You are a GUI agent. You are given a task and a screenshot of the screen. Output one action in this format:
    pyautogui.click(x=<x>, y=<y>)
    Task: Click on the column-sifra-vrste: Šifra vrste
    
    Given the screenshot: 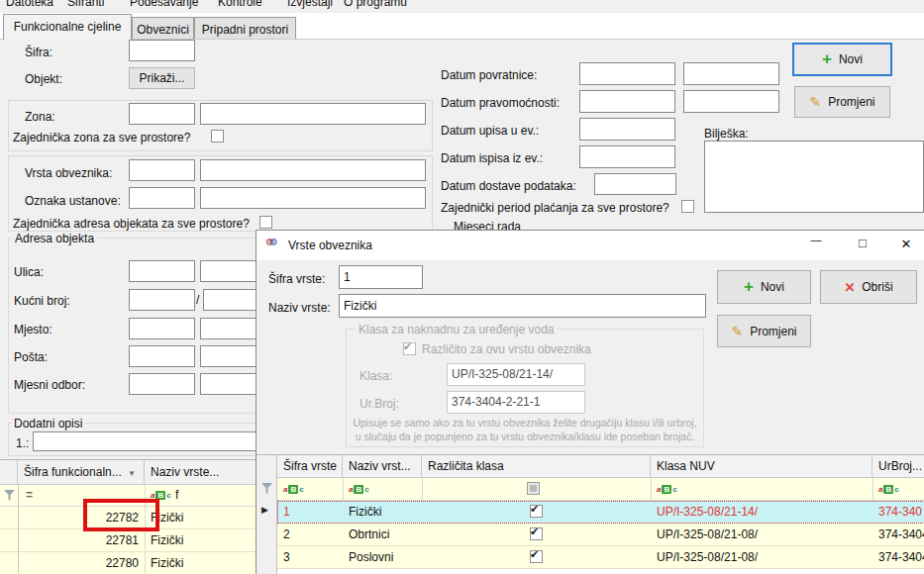 What is the action you would take?
    pyautogui.click(x=310, y=467)
    